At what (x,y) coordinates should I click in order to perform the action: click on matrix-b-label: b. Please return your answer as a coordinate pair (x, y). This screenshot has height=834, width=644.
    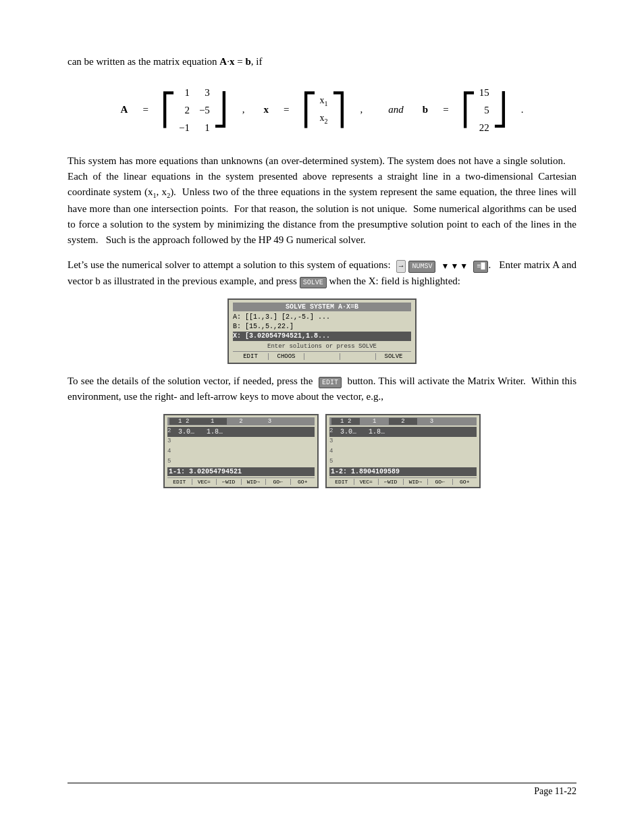
    Looking at the image, I should click on (425, 109).